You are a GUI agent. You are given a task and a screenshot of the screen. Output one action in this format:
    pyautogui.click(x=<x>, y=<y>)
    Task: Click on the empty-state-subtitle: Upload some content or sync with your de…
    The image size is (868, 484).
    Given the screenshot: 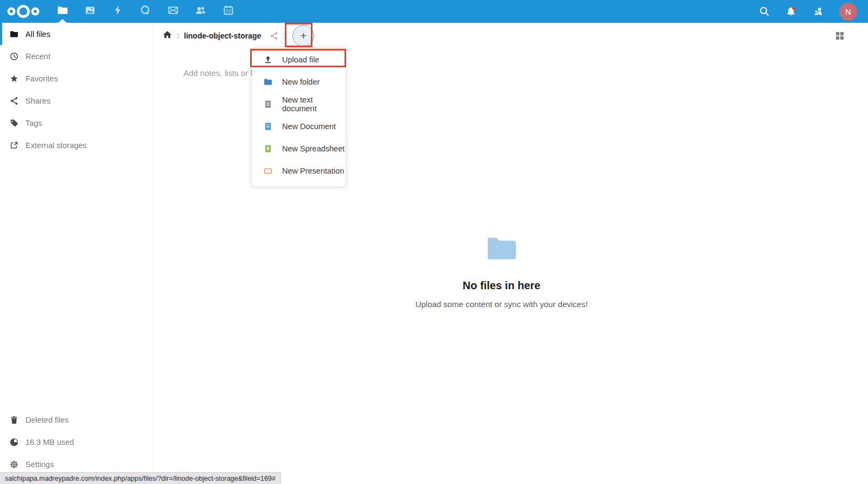 What is the action you would take?
    pyautogui.click(x=501, y=304)
    